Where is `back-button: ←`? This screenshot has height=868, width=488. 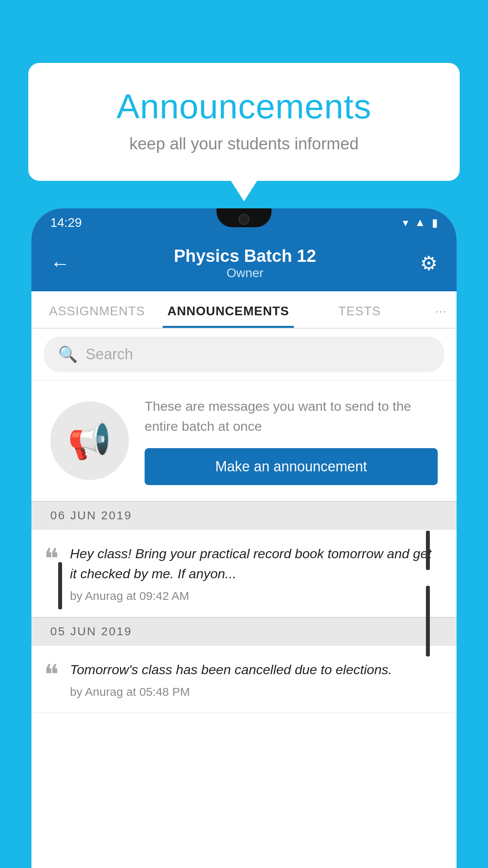 back-button: ← is located at coordinates (60, 263).